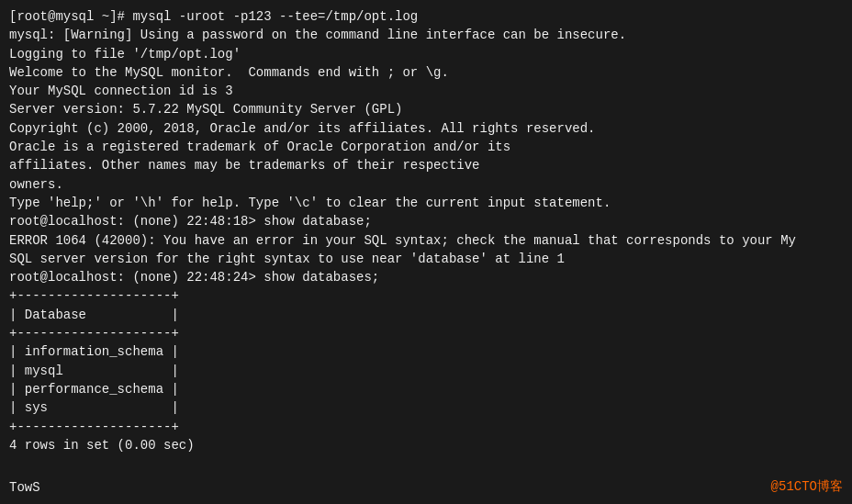  Describe the element at coordinates (426, 408) in the screenshot. I see `terminal-line: | sys |` at that location.